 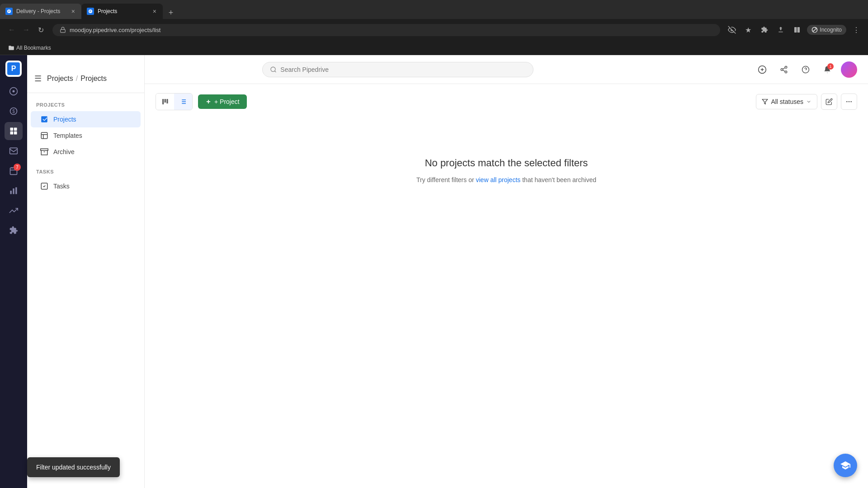 What do you see at coordinates (14, 171) in the screenshot?
I see `nav-calendar: 7` at bounding box center [14, 171].